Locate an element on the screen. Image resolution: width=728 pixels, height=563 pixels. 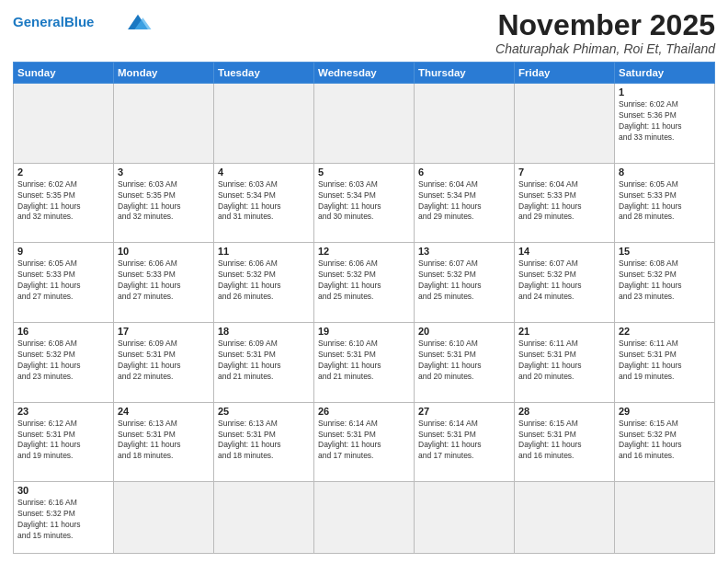
day-number: 19 is located at coordinates (364, 331).